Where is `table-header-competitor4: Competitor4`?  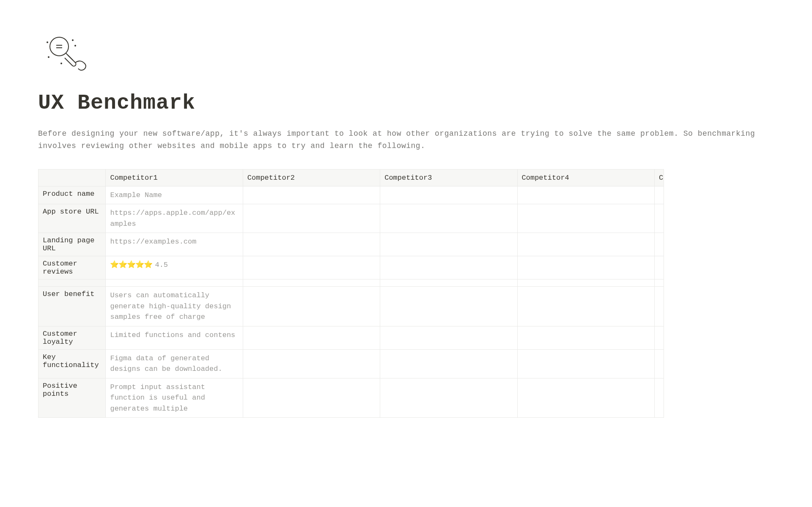
table-header-competitor4: Competitor4 is located at coordinates (586, 178).